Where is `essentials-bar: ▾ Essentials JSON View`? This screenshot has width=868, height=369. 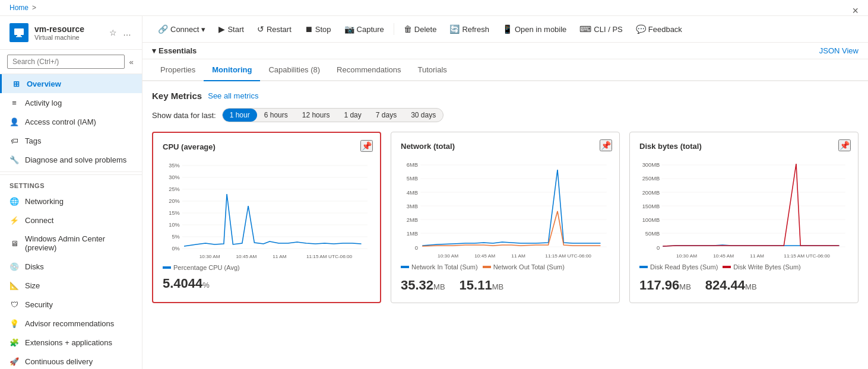
essentials-bar: ▾ Essentials JSON View is located at coordinates (505, 51).